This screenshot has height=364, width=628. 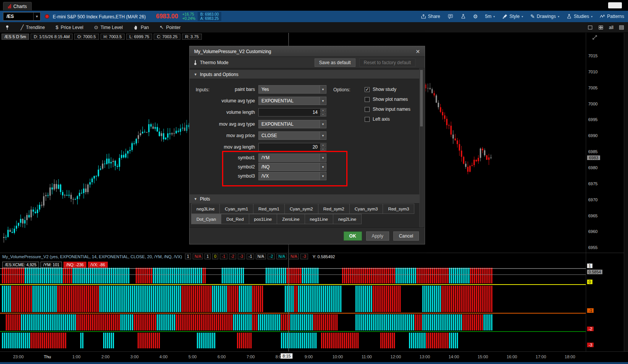 What do you see at coordinates (593, 168) in the screenshot?
I see `price-tick: 6980` at bounding box center [593, 168].